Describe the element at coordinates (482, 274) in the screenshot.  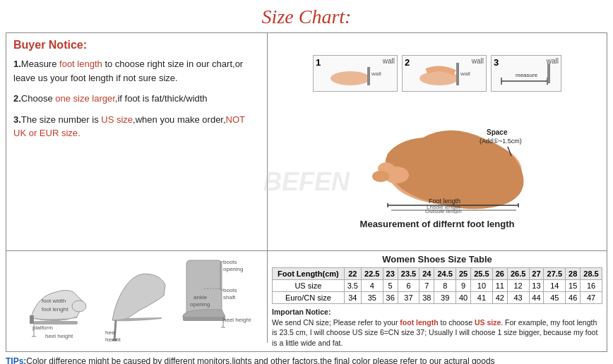
I see `col-25-5: 25.5` at that location.